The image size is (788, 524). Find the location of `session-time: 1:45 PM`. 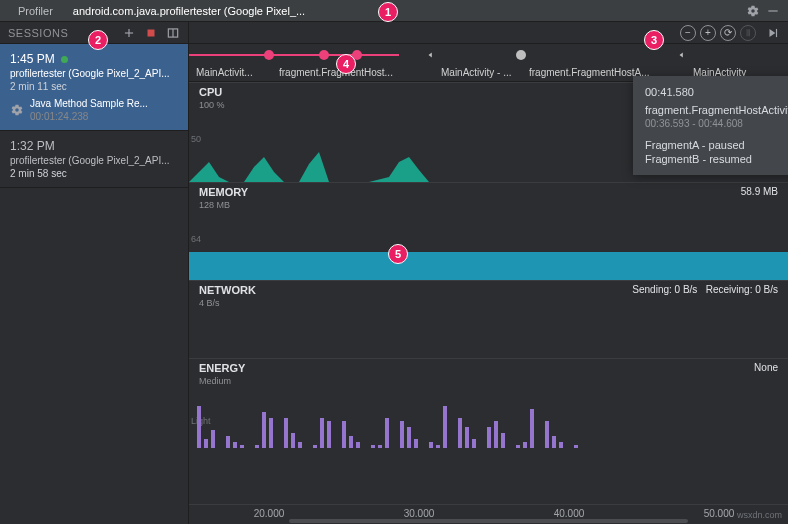

session-time: 1:45 PM is located at coordinates (32, 59).